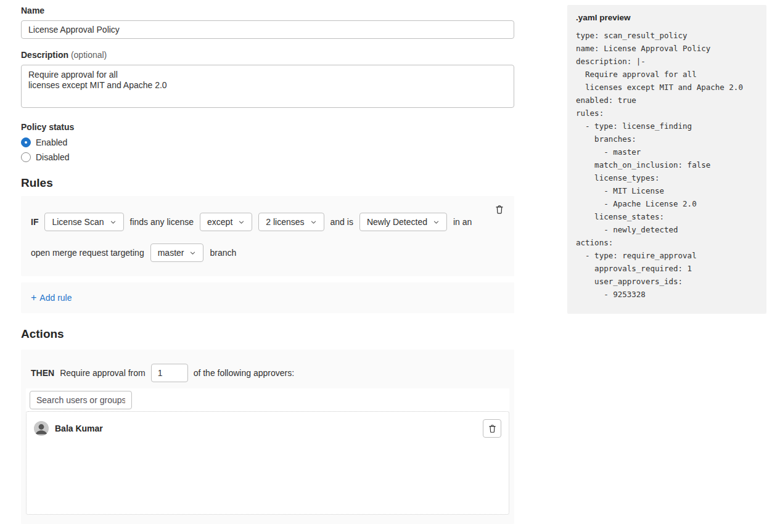  What do you see at coordinates (268, 142) in the screenshot?
I see `status-option-enabled: Enabled` at bounding box center [268, 142].